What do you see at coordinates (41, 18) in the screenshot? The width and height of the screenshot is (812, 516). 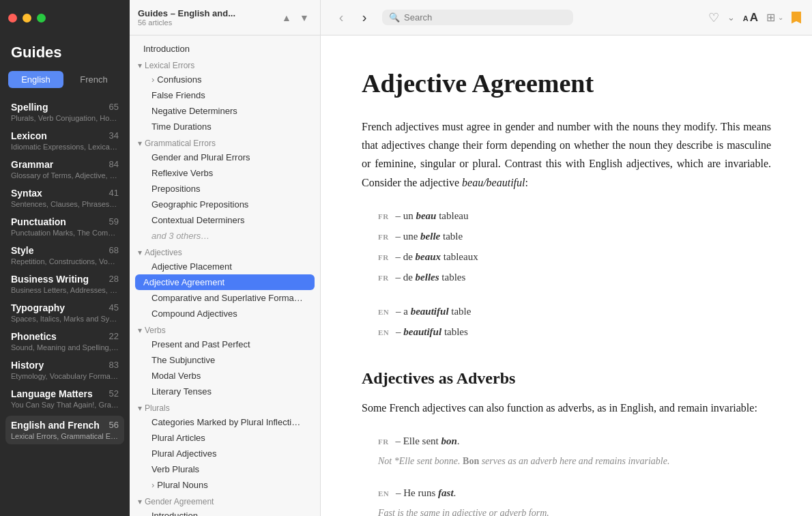 I see `fullscreen-button` at bounding box center [41, 18].